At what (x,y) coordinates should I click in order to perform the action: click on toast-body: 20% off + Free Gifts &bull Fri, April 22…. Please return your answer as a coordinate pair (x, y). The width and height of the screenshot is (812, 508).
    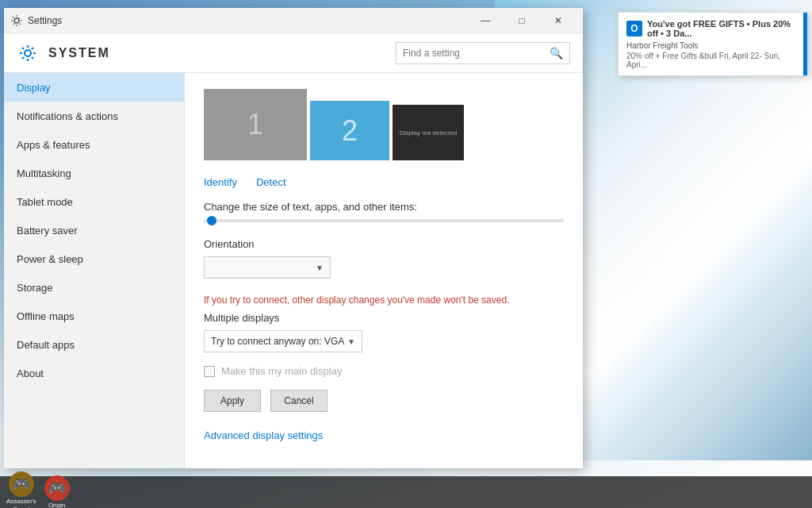
    Looking at the image, I should click on (713, 60).